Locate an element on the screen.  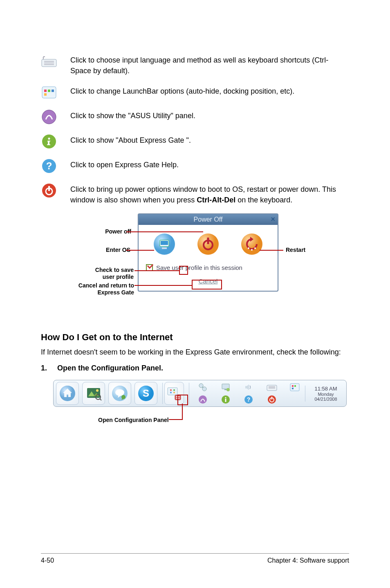
about-icon is located at coordinates (49, 141).